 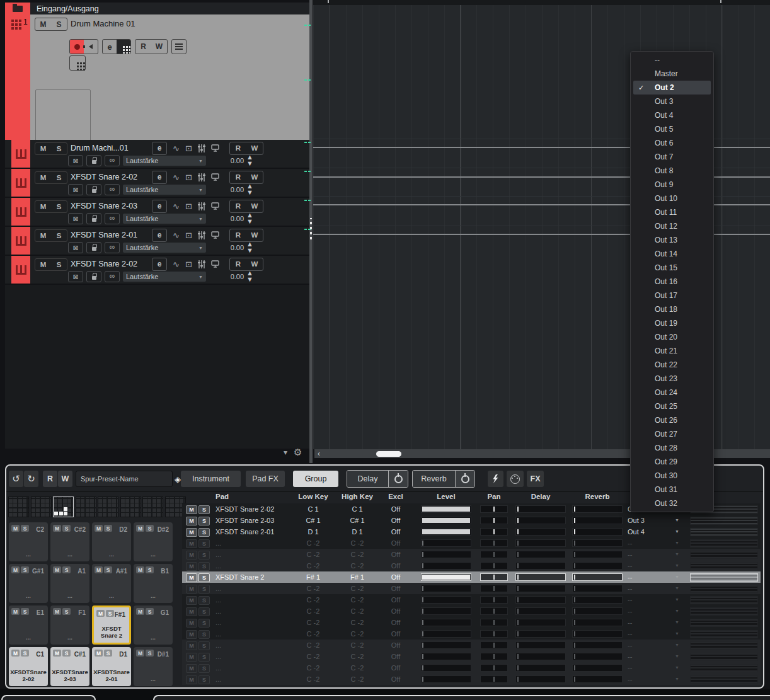 What do you see at coordinates (250, 161) in the screenshot?
I see `value-spinner: ▲▼` at bounding box center [250, 161].